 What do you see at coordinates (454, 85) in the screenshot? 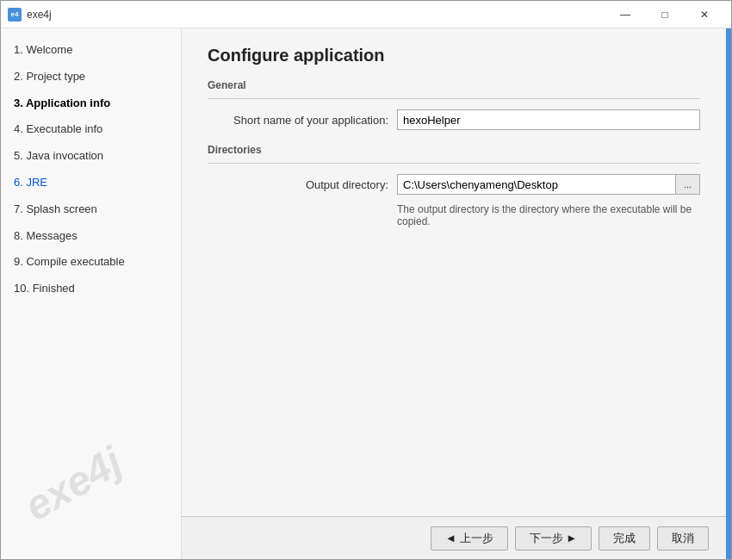
I see `general-section-header: General` at bounding box center [454, 85].